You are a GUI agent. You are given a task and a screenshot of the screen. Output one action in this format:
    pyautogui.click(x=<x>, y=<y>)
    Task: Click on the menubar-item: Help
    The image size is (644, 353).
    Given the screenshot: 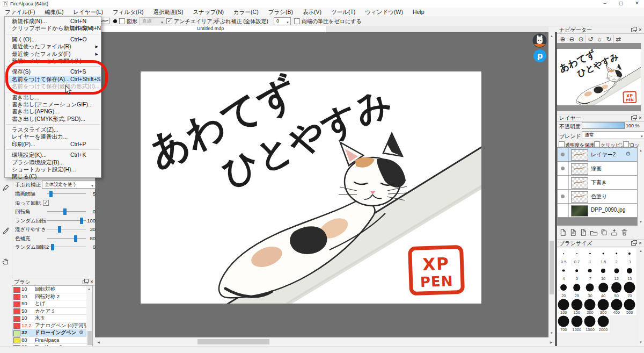 What is the action you would take?
    pyautogui.click(x=419, y=12)
    